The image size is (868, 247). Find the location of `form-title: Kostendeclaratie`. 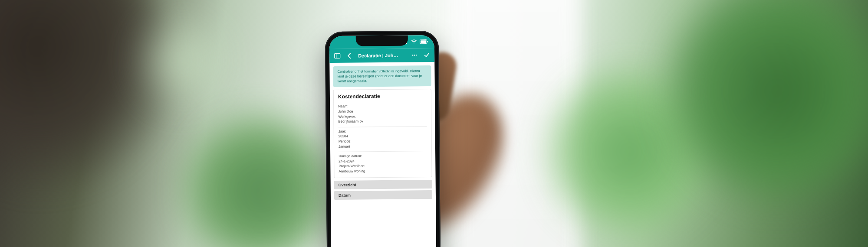

form-title: Kostendeclaratie is located at coordinates (382, 97).